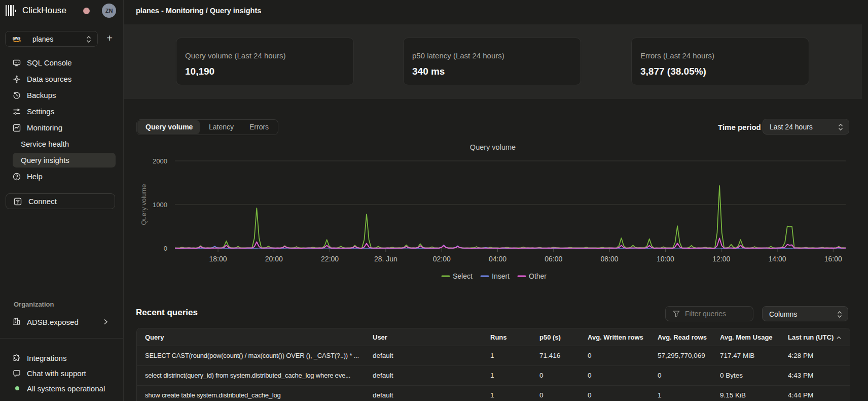 The width and height of the screenshot is (868, 401). I want to click on svg-text: 22:00, so click(330, 259).